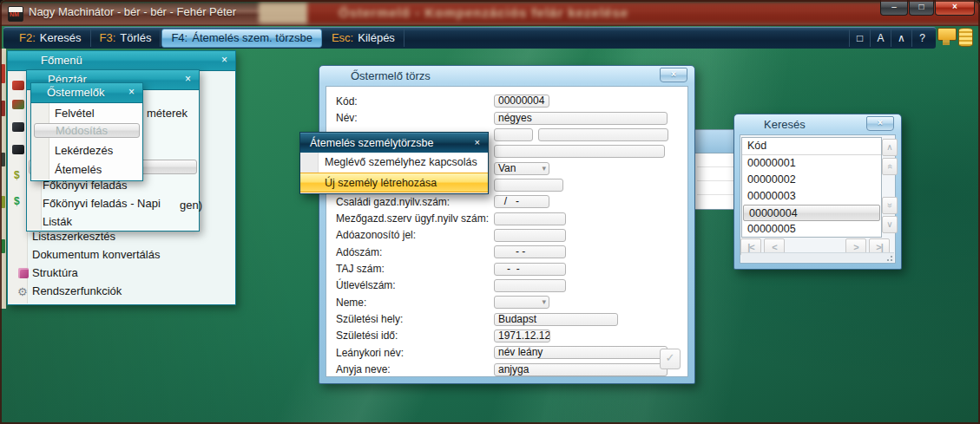  I want to click on column-header-kod: Kód, so click(812, 147).